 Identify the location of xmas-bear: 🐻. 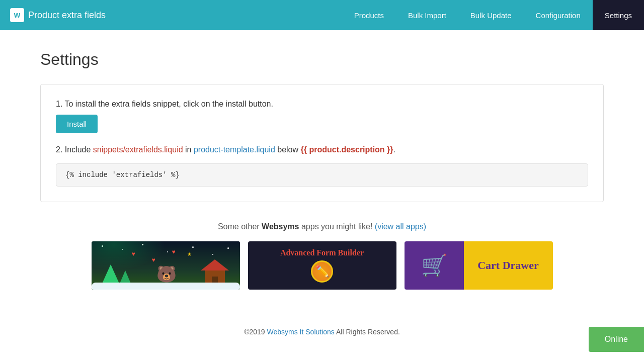
(167, 274).